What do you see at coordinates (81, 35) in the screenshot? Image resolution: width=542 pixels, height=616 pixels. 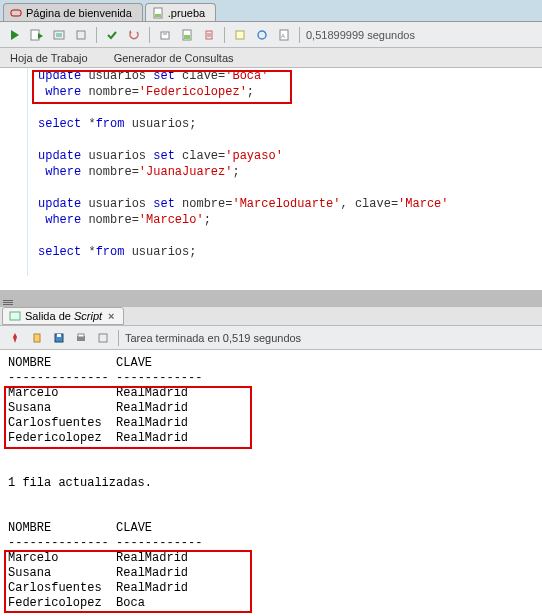 I see `autotrace-button` at bounding box center [81, 35].